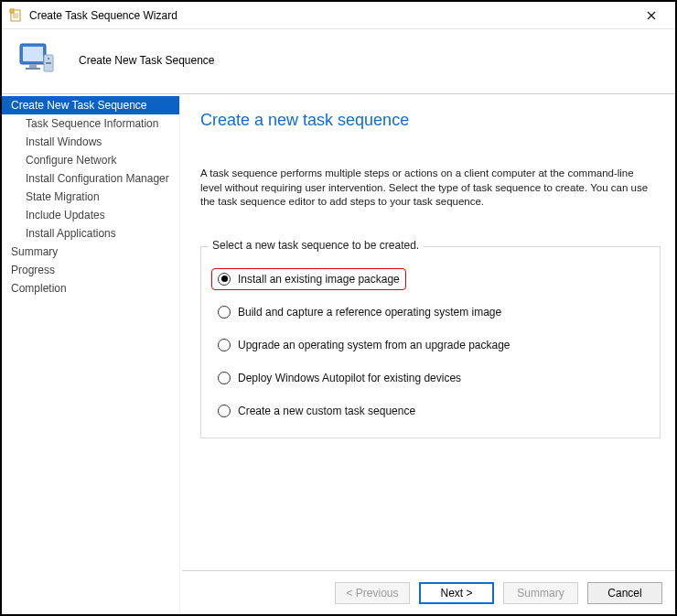 The width and height of the screenshot is (677, 616). What do you see at coordinates (338, 62) in the screenshot?
I see `header: Create New Task Sequence` at bounding box center [338, 62].